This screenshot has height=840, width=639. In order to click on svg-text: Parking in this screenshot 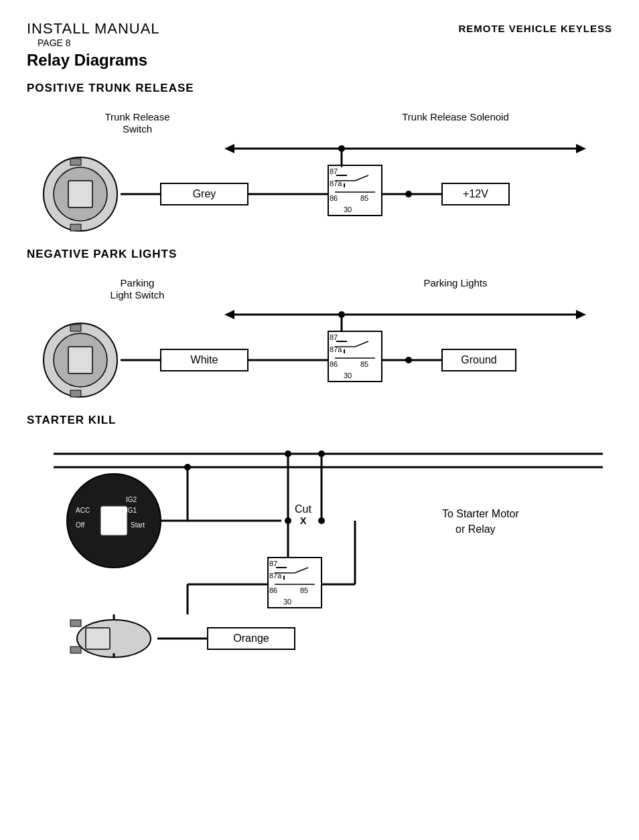, I will do `click(138, 282)`.